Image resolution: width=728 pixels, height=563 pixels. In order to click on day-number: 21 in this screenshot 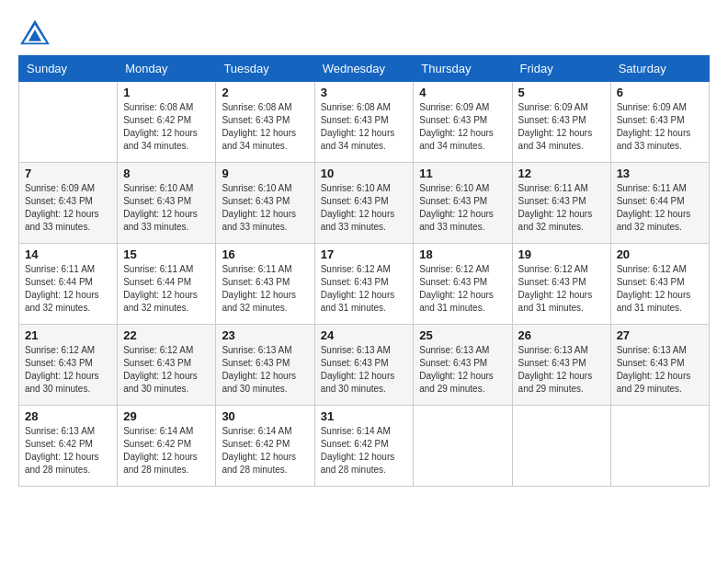, I will do `click(68, 335)`.